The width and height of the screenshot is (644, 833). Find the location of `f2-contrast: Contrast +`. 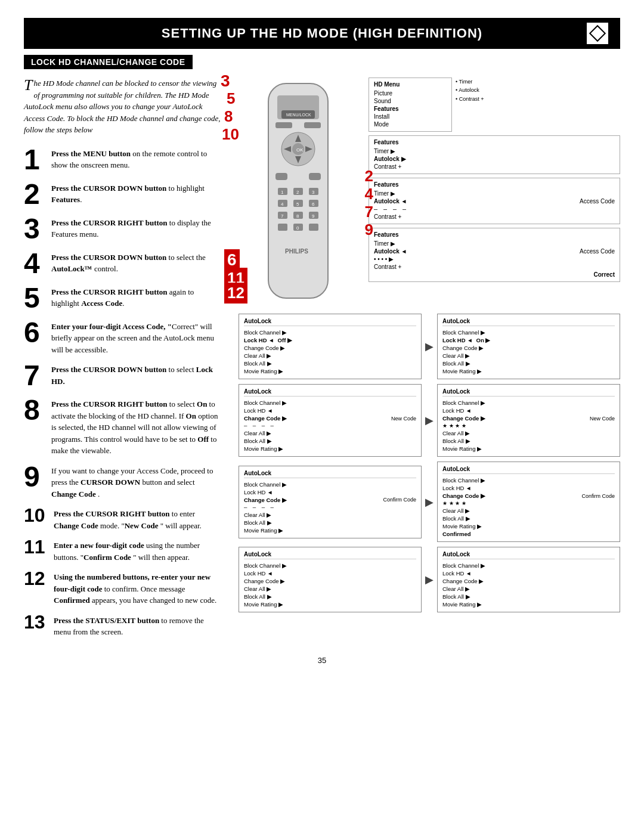

f2-contrast: Contrast + is located at coordinates (494, 217).